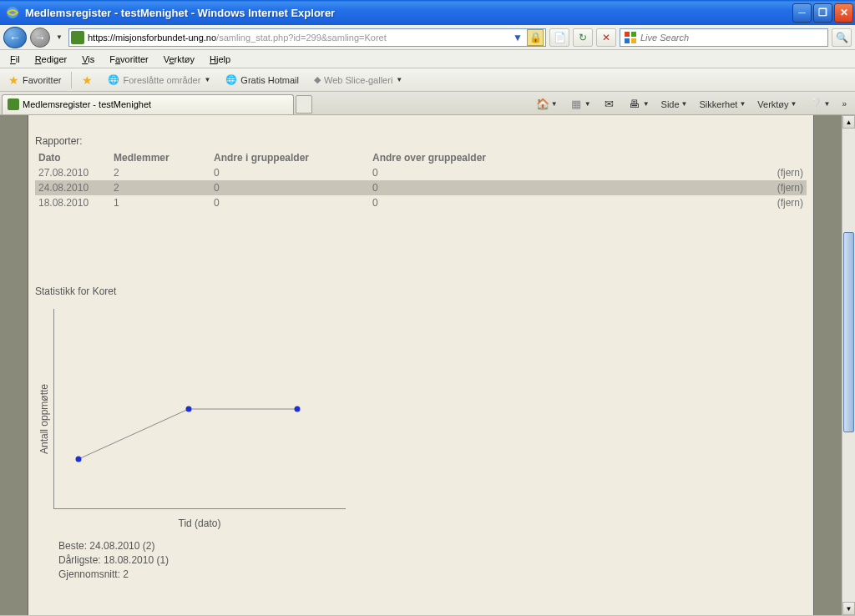 Image resolution: width=855 pixels, height=616 pixels. What do you see at coordinates (148, 104) in the screenshot?
I see `tab-active: Medlemsregister - testMenighet` at bounding box center [148, 104].